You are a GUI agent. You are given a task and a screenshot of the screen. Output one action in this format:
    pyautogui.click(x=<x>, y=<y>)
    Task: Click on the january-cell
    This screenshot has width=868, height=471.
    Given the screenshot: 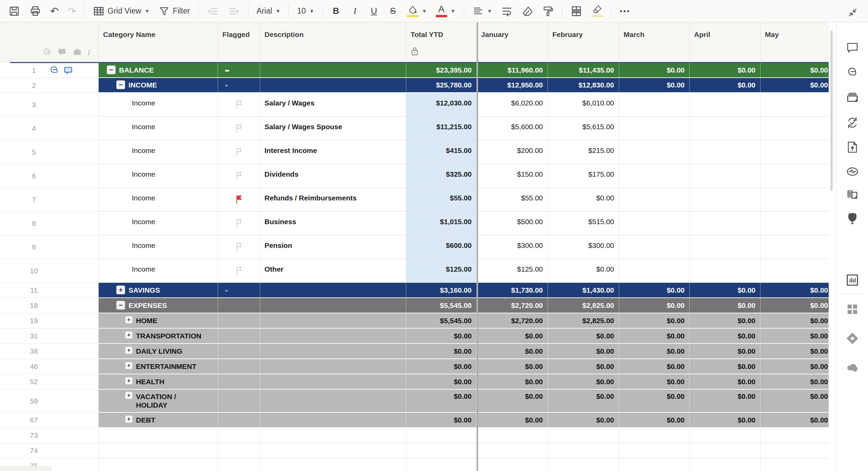 What is the action you would take?
    pyautogui.click(x=512, y=465)
    